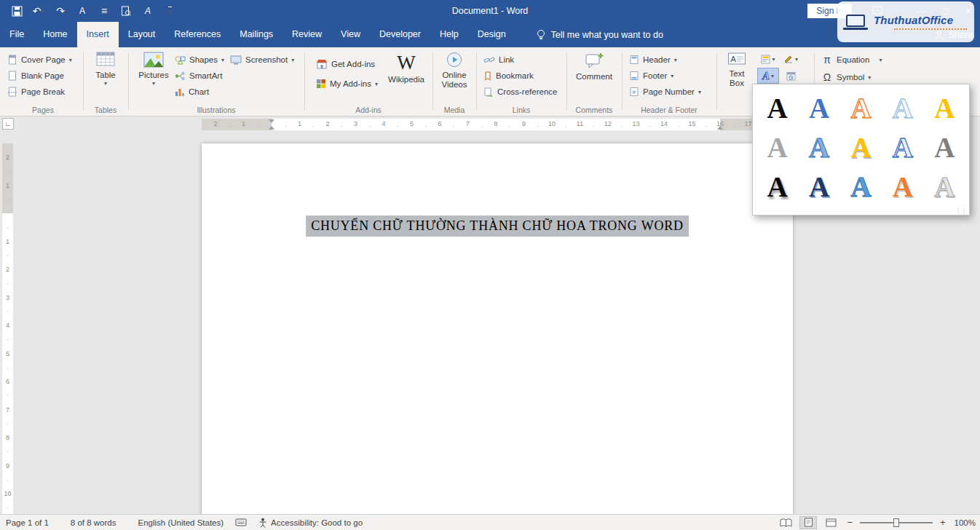 The image size is (980, 530). What do you see at coordinates (791, 76) in the screenshot?
I see `date-time-button` at bounding box center [791, 76].